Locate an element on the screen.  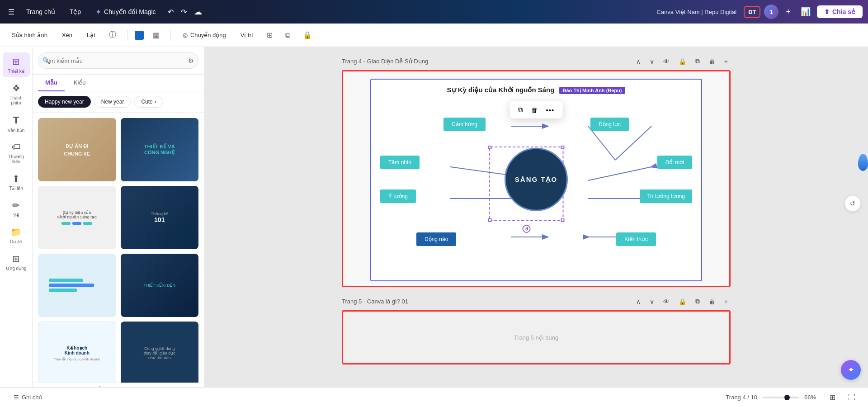
page5-eye-button: 👁 is located at coordinates (666, 302).